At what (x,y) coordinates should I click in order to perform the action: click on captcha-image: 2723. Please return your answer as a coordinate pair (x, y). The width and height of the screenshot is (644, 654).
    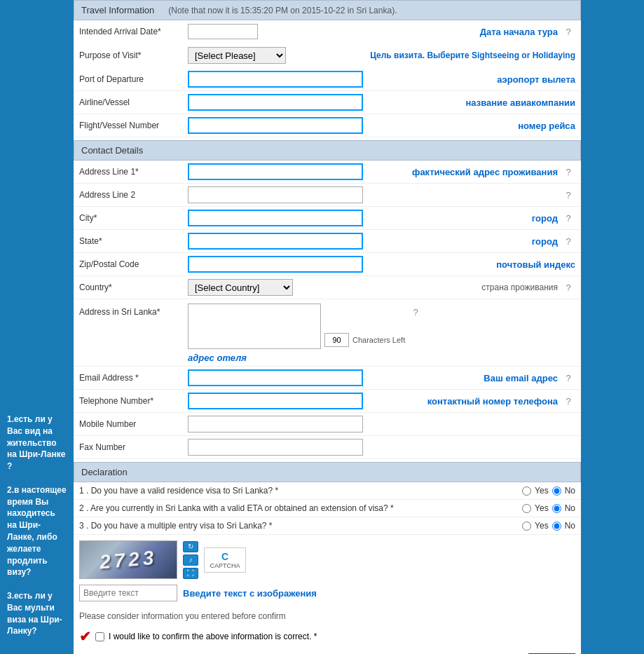
    Looking at the image, I should click on (128, 559).